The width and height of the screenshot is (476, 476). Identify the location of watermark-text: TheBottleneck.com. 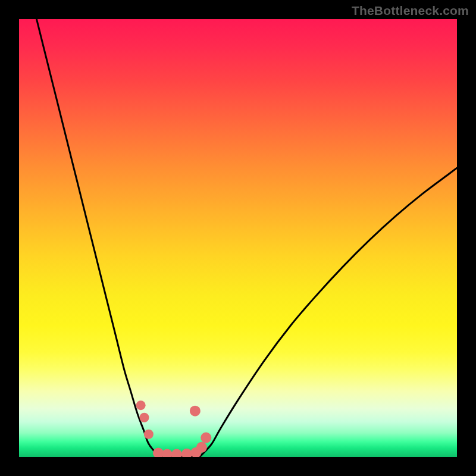
(411, 11).